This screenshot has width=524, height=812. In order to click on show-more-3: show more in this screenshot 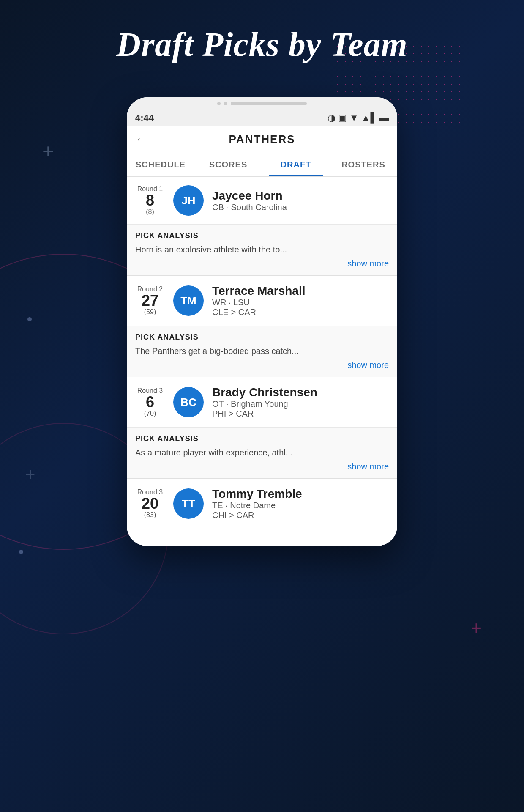, I will do `click(262, 467)`.